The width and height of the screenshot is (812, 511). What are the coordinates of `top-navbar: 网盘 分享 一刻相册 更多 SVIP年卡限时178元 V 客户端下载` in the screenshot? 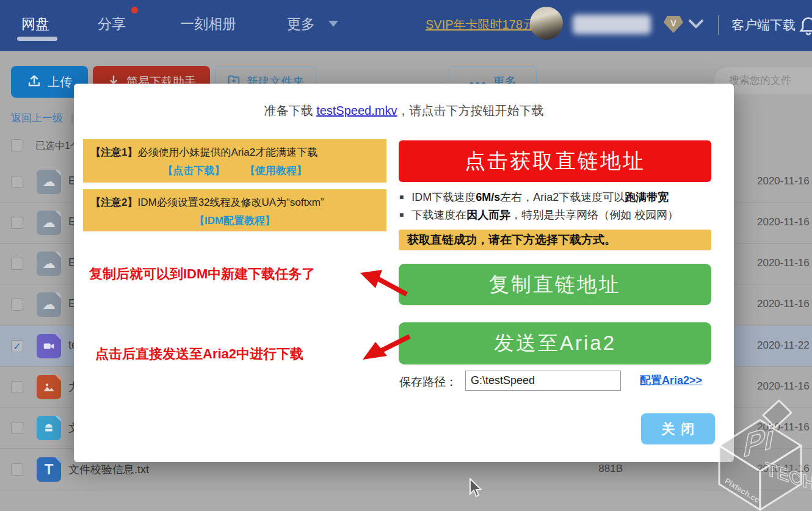 It's located at (406, 26).